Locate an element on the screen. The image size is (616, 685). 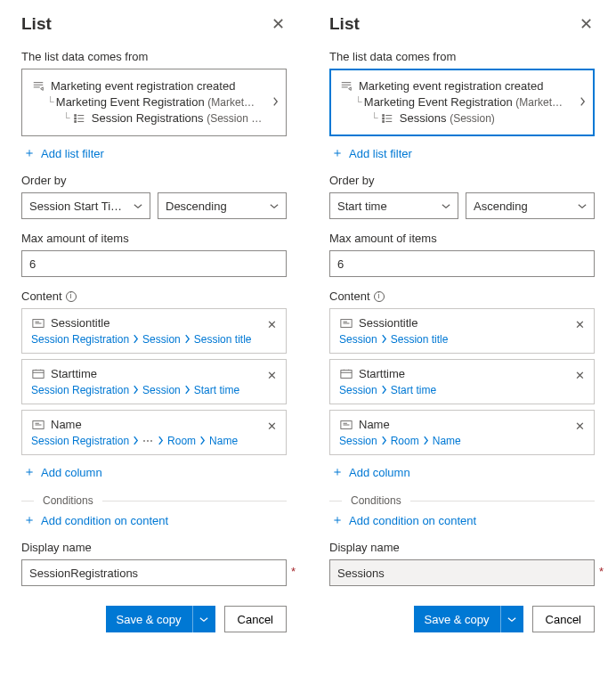
list-entity-icon is located at coordinates (387, 118).